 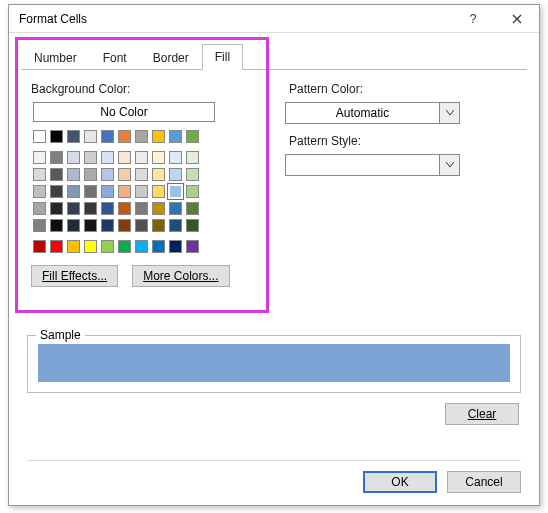 What do you see at coordinates (372, 165) in the screenshot?
I see `pattern-style-dropdown` at bounding box center [372, 165].